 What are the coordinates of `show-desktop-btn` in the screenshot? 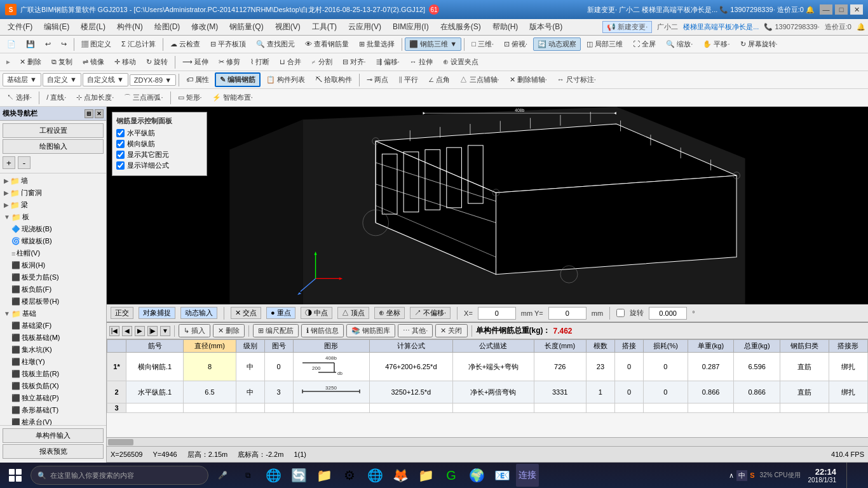 It's located at (856, 475).